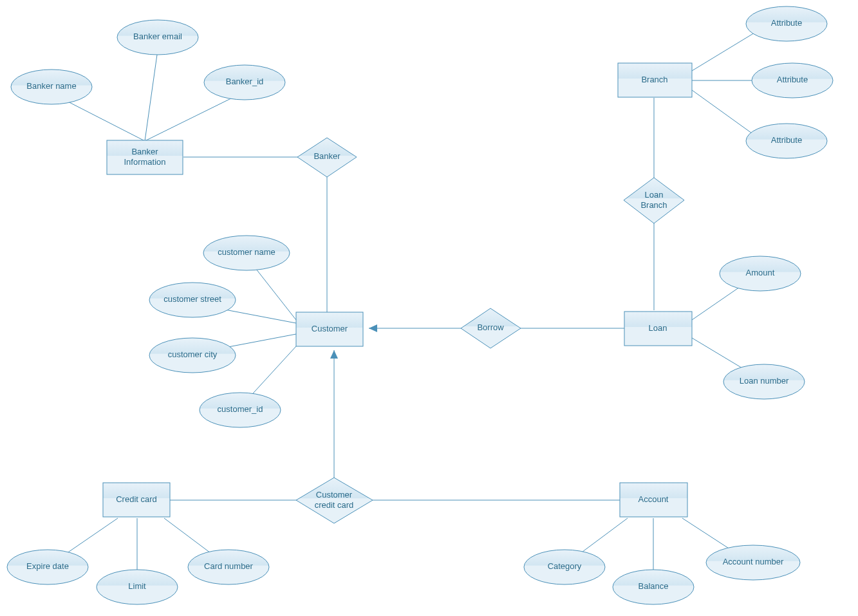  What do you see at coordinates (48, 567) in the screenshot?
I see `attribute-expire-date: Expire date` at bounding box center [48, 567].